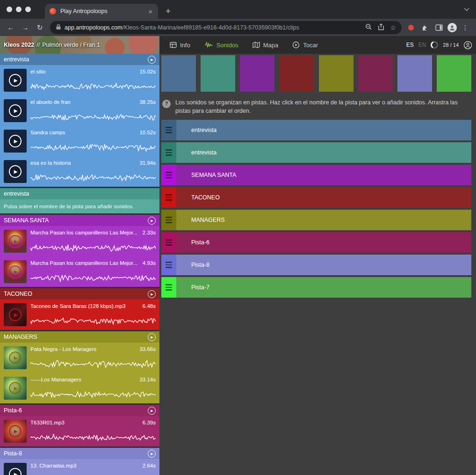  What do you see at coordinates (439, 28) in the screenshot?
I see `side-panel-icon` at bounding box center [439, 28].